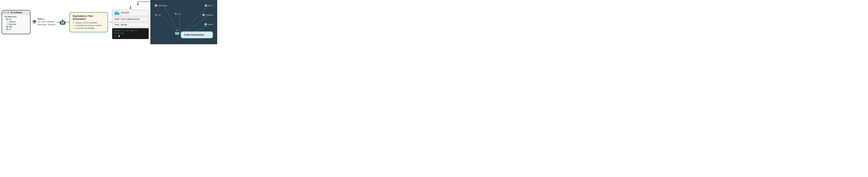  Describe the element at coordinates (46, 22) in the screenshot. I see `context-text: func() In-file context External Context` at that location.